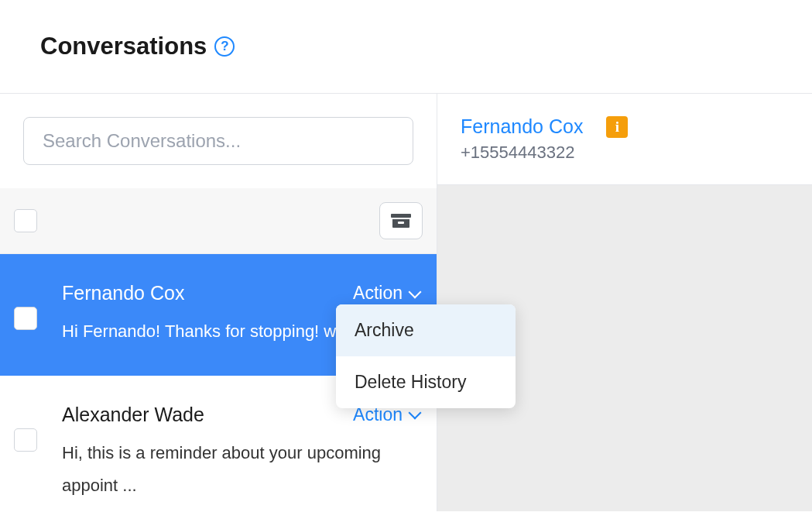  Describe the element at coordinates (378, 293) in the screenshot. I see `action-label: Action` at that location.